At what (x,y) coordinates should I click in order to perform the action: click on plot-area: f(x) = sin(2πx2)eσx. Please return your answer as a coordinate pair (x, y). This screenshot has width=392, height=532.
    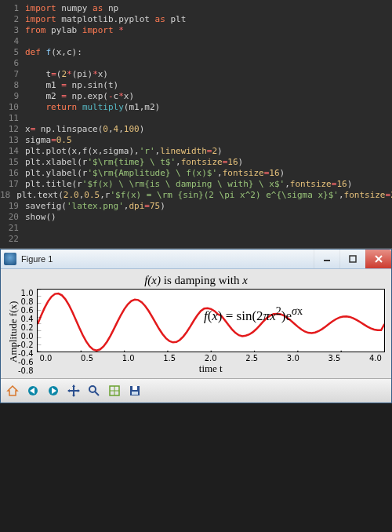
    Looking at the image, I should click on (211, 320).